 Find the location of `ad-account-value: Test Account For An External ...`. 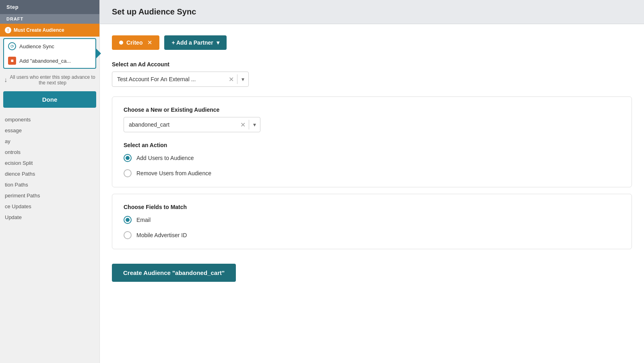

ad-account-value: Test Account For An External ... is located at coordinates (169, 79).